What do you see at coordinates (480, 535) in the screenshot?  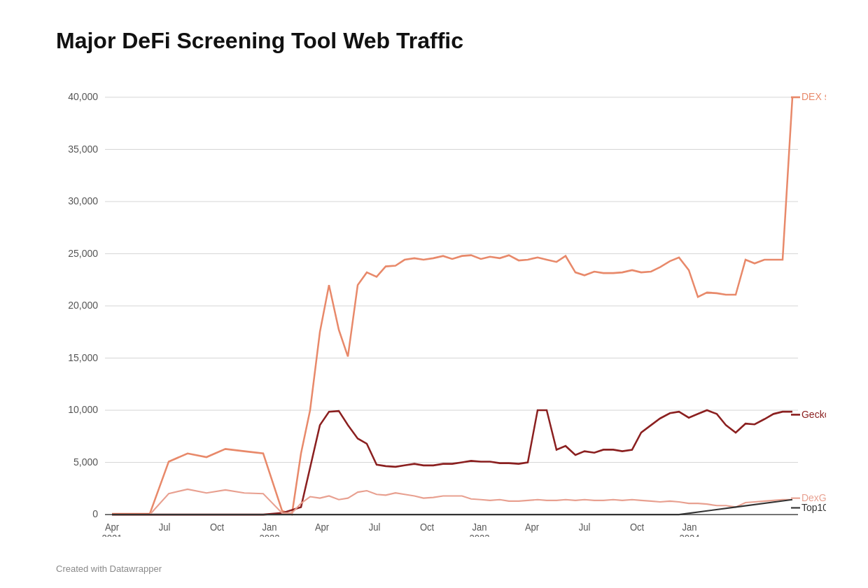 I see `svg-text: 2023` at bounding box center [480, 535].